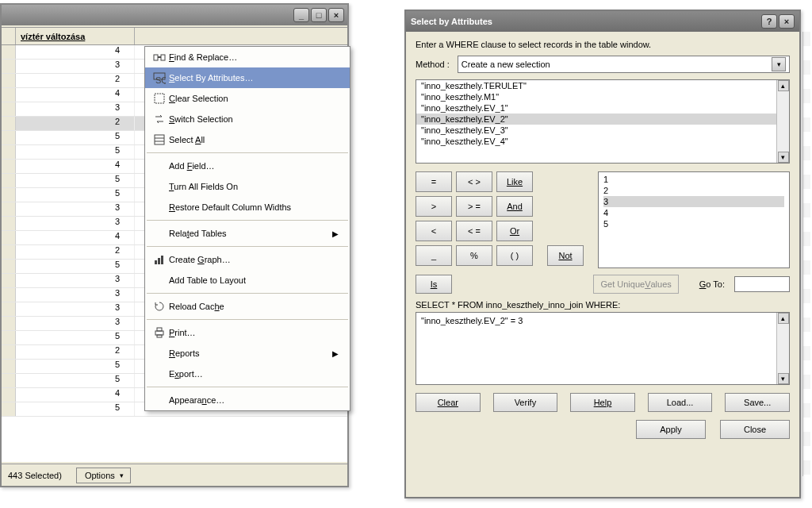 This screenshot has width=812, height=508. Describe the element at coordinates (603, 119) in the screenshot. I see `field-item: "inno_keszthely.EV_2"` at that location.